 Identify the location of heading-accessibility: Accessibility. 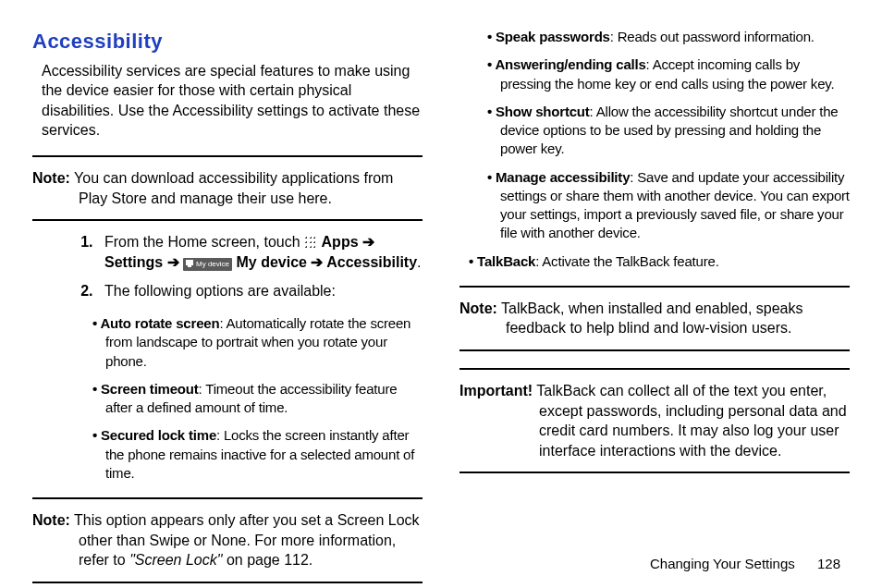
(227, 42).